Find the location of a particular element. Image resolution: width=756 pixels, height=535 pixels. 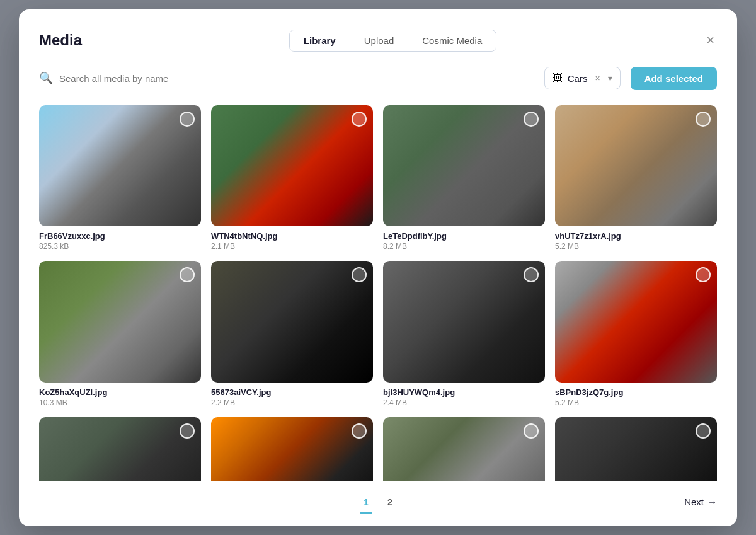

arrow-right-icon: → is located at coordinates (712, 502).